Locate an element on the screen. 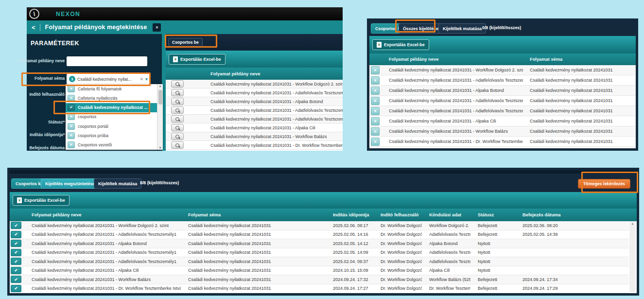 Image resolution: width=644 pixels, height=299 pixels. chevron-down-icon: ▾ is located at coordinates (147, 79).